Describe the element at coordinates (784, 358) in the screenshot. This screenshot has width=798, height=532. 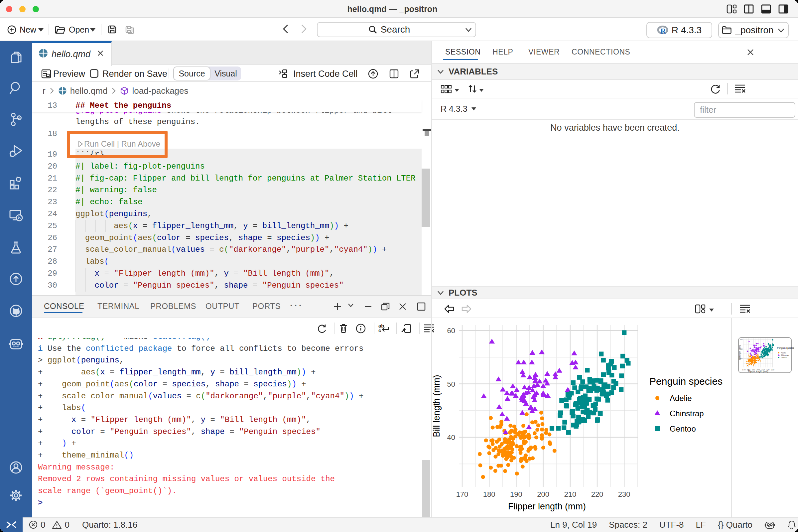
I see `svg-text: Gentoo` at that location.